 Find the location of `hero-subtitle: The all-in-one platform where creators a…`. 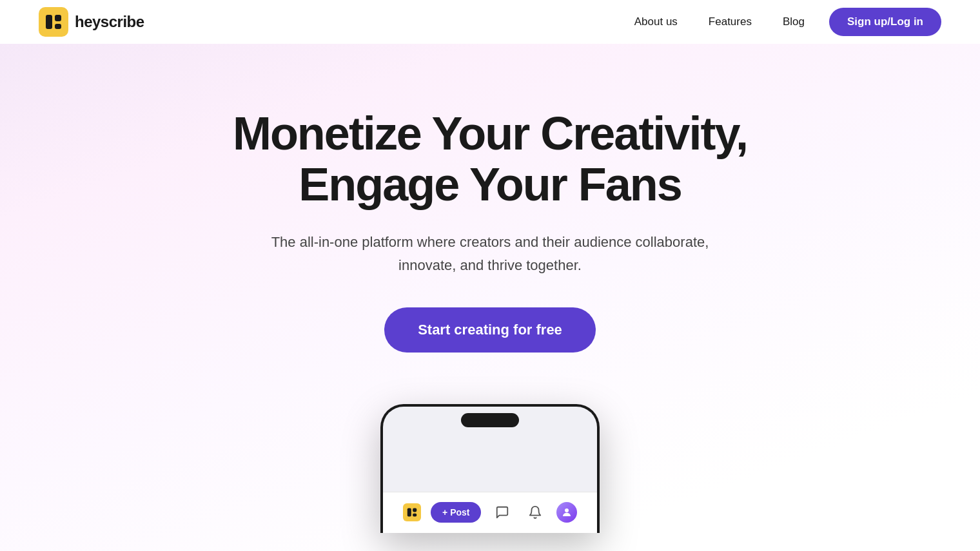

hero-subtitle: The all-in-one platform where creators a… is located at coordinates (490, 253).